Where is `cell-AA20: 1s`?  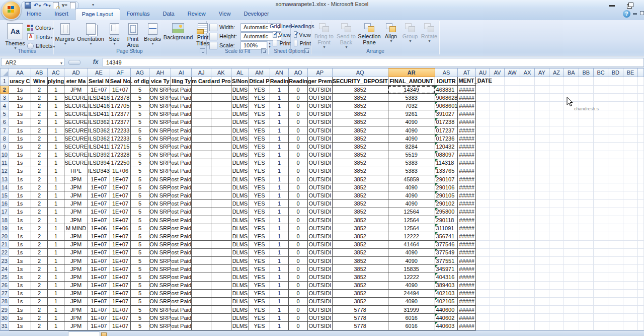
cell-AA20: 1s is located at coordinates (20, 236).